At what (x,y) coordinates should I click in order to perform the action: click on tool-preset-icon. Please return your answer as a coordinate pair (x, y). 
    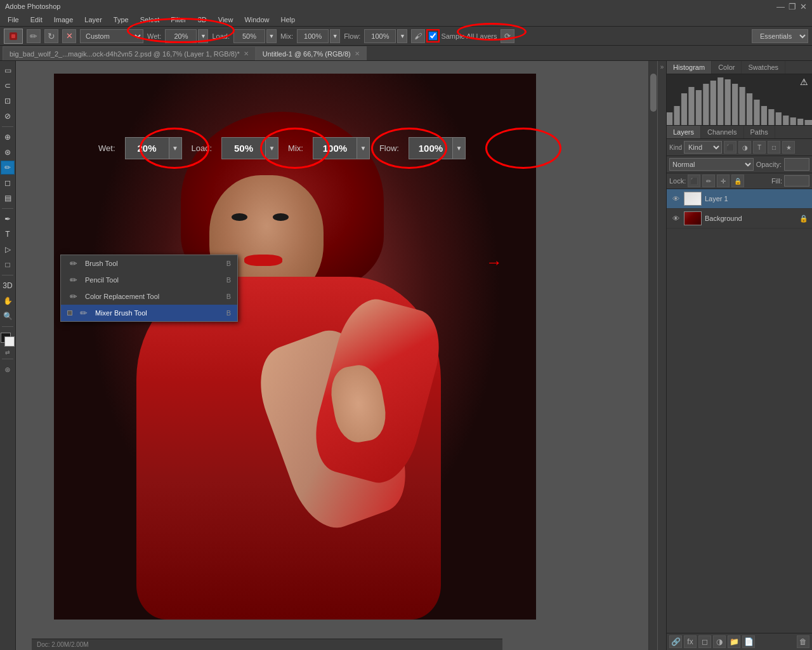
    Looking at the image, I should click on (13, 36).